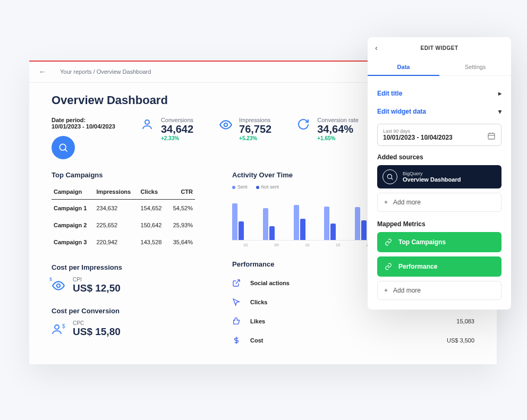 The image size is (527, 420). What do you see at coordinates (353, 340) in the screenshot?
I see `perf-row: Cost US$ 3,500` at bounding box center [353, 340].